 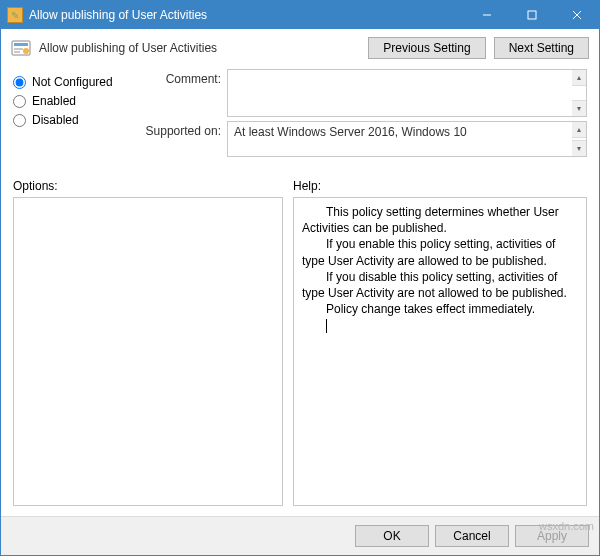 I want to click on radio-enabled-input, so click(x=20, y=102).